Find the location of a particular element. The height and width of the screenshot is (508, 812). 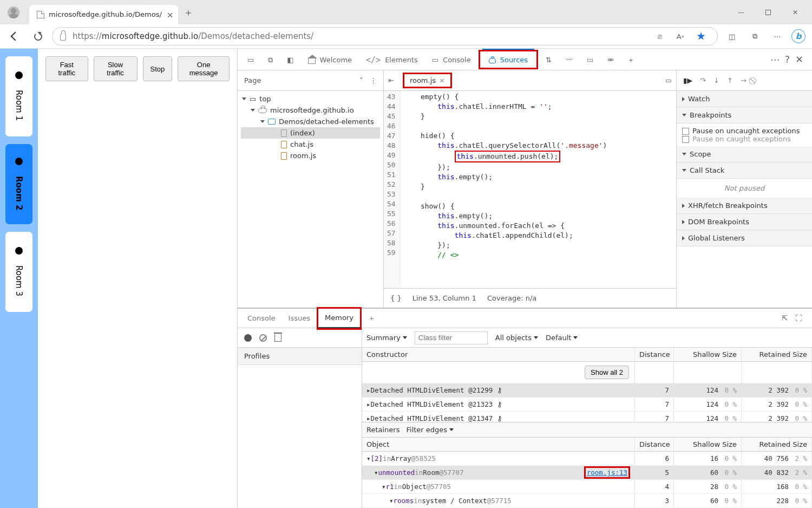

drawer-tab-issues: Issues is located at coordinates (299, 318).